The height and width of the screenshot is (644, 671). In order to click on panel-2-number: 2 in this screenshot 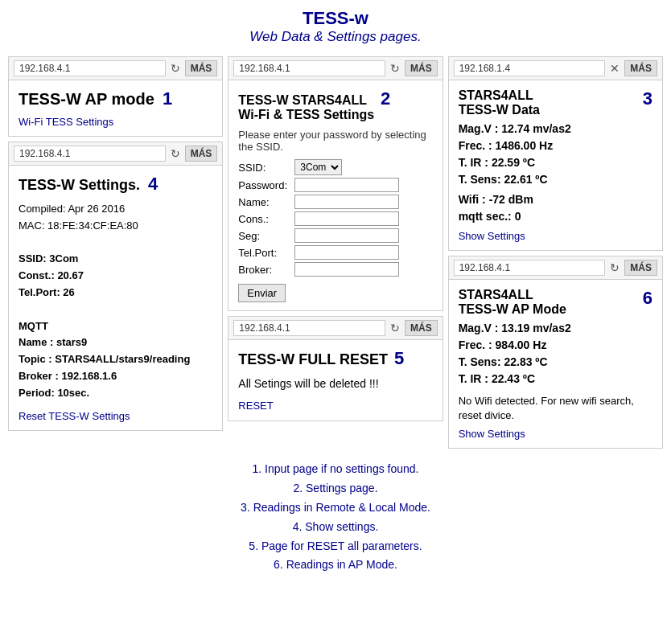, I will do `click(385, 99)`.